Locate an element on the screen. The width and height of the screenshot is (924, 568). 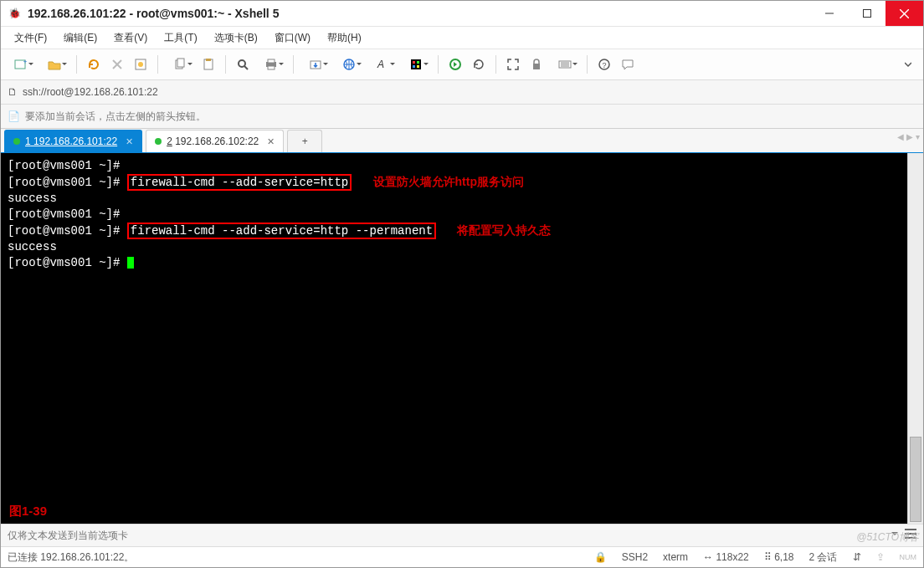
menu-file: 文件(F) is located at coordinates (30, 38).